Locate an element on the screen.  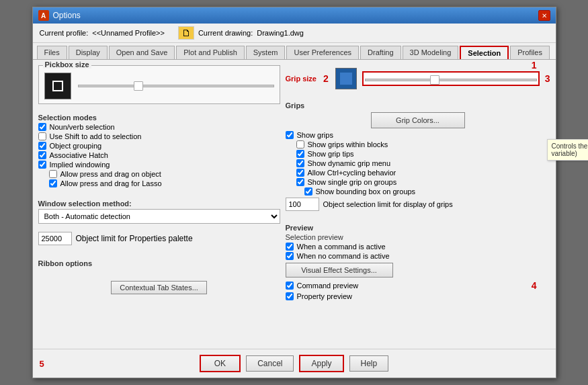
tab-system: System is located at coordinates (266, 52).